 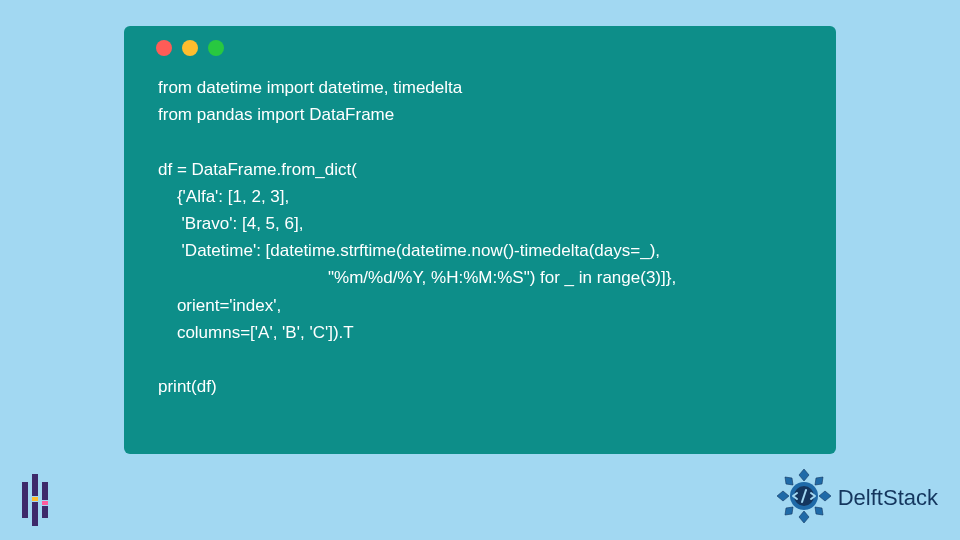 What do you see at coordinates (164, 48) in the screenshot?
I see `close-icon` at bounding box center [164, 48].